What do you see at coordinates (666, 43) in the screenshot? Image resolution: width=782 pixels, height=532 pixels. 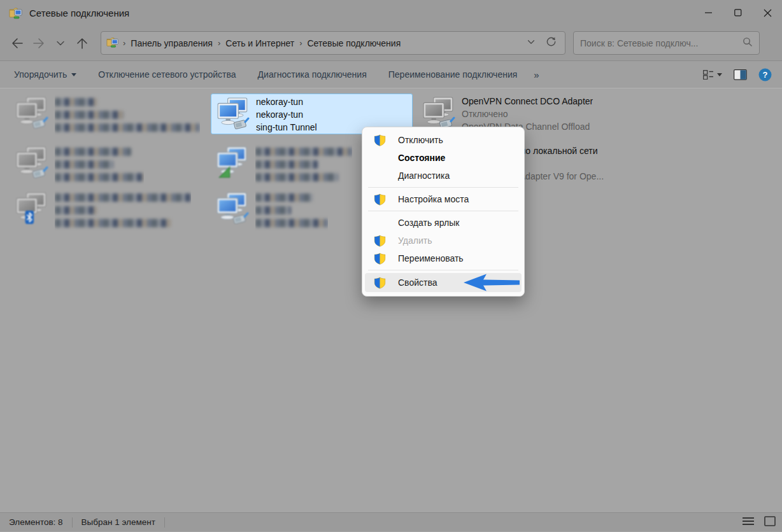 I see `search-box` at bounding box center [666, 43].